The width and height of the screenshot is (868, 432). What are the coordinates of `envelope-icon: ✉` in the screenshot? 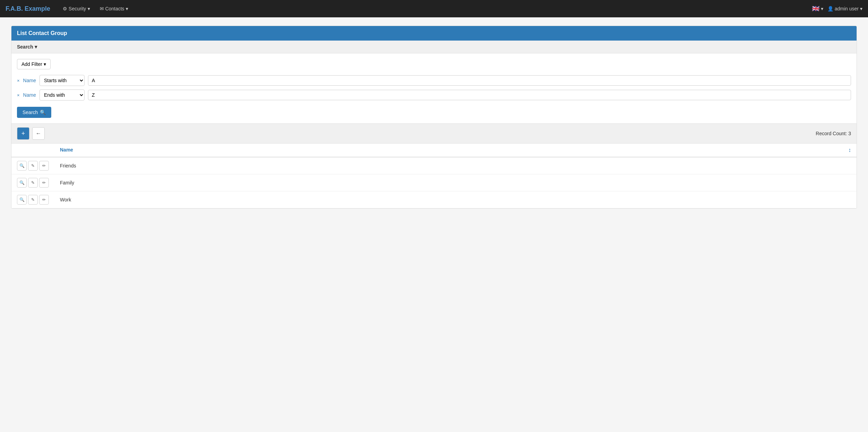 It's located at (102, 9).